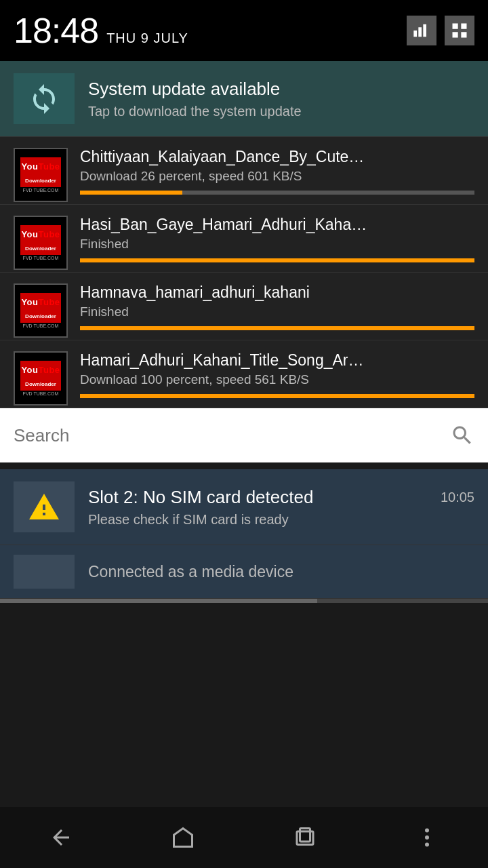  I want to click on home-button, so click(183, 837).